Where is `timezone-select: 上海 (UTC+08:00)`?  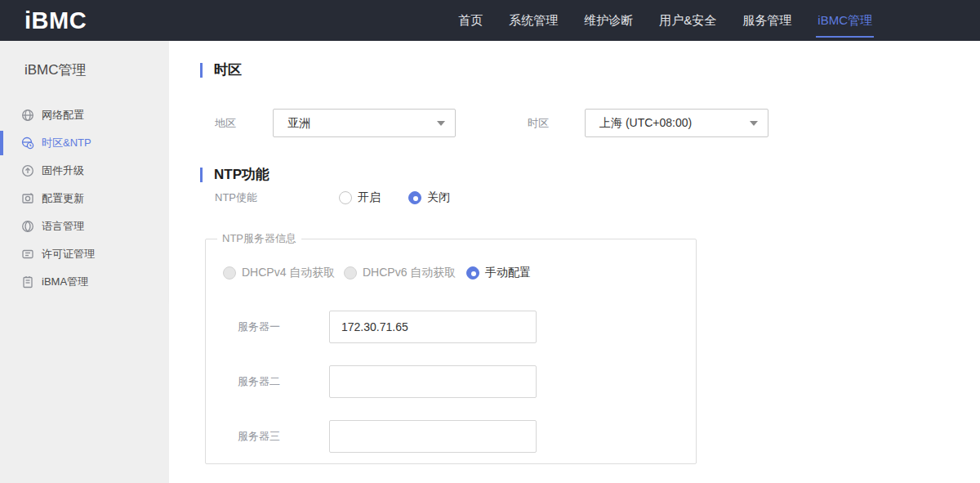 timezone-select: 上海 (UTC+08:00) is located at coordinates (676, 123).